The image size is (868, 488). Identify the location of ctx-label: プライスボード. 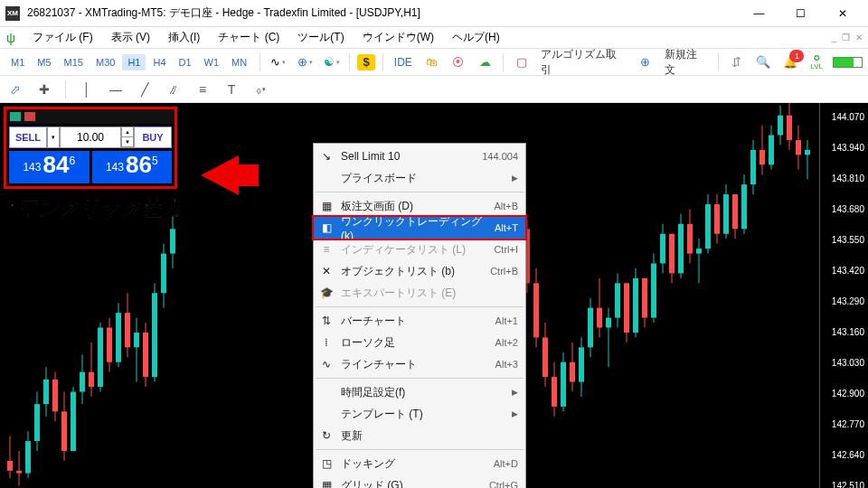
(379, 179).